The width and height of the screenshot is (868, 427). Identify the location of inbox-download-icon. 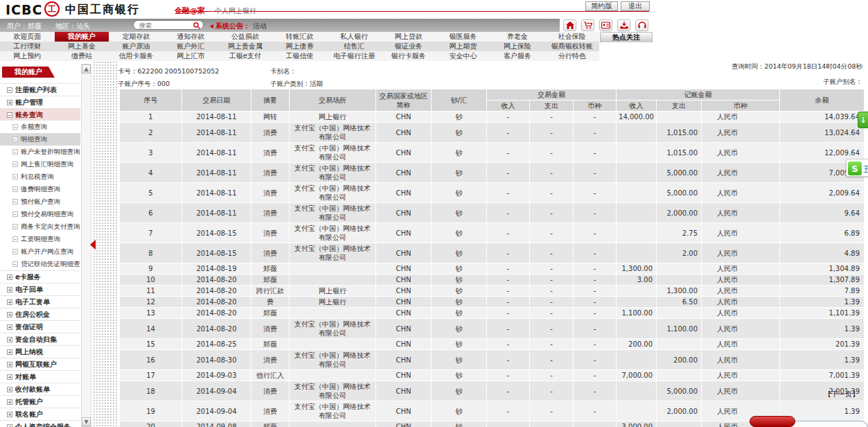
(623, 25).